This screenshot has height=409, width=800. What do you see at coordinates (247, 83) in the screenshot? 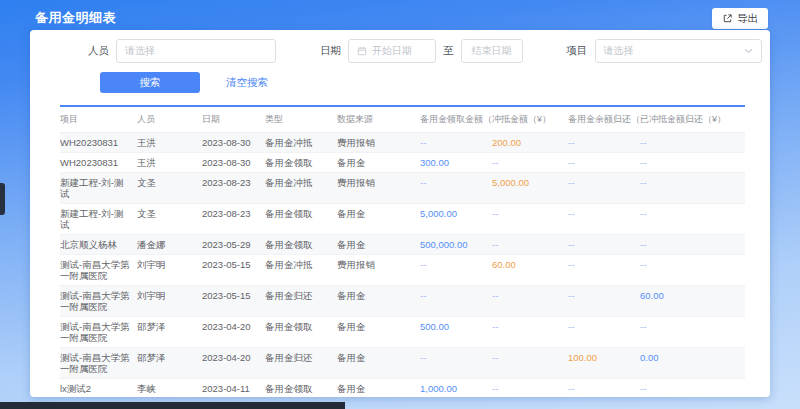
I see `clear-search-link: 清空搜索` at bounding box center [247, 83].